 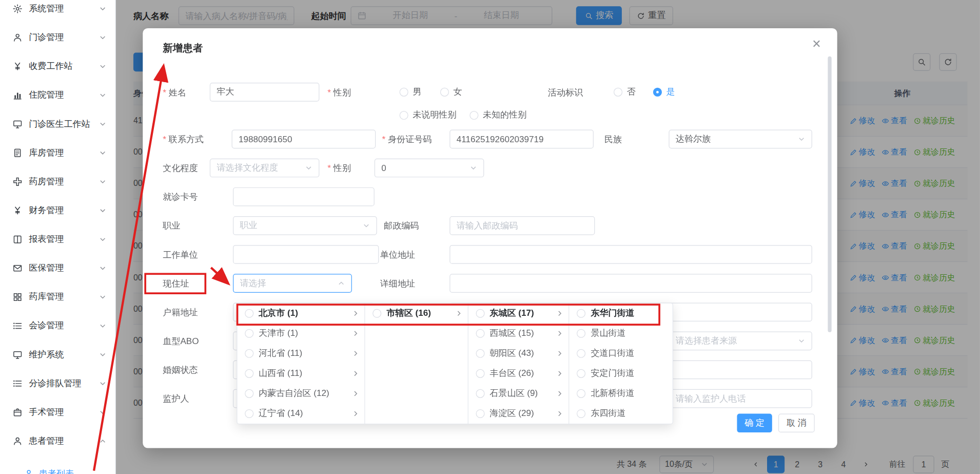 I want to click on mail-icon, so click(x=17, y=269).